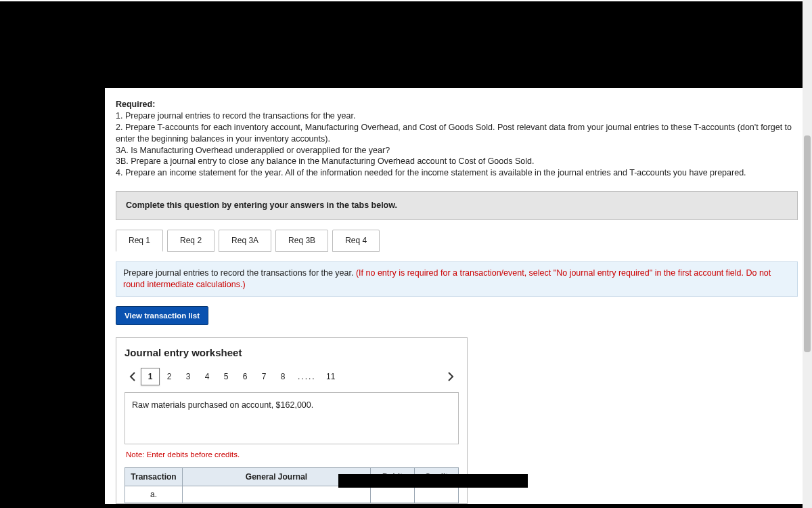 The height and width of the screenshot is (508, 812). I want to click on step-3: 3, so click(188, 377).